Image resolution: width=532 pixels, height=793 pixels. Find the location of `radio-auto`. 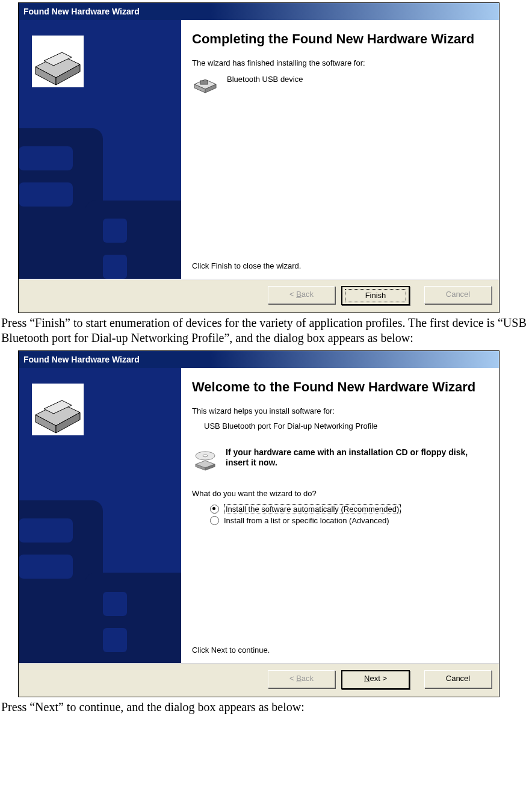

radio-auto is located at coordinates (214, 509).